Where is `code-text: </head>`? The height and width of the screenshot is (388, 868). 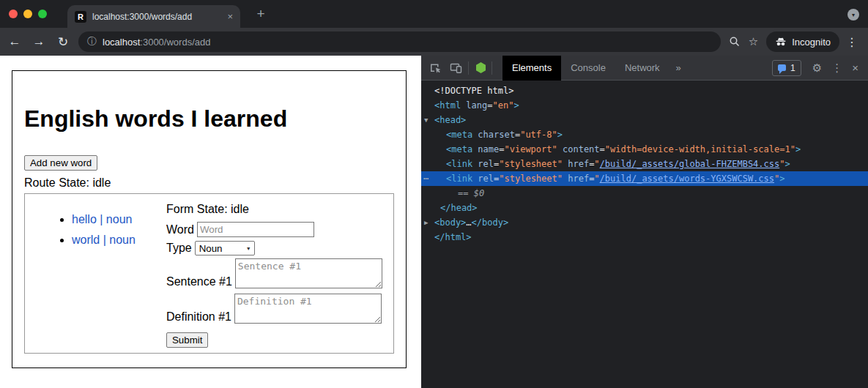
code-text: </head> is located at coordinates (450, 208).